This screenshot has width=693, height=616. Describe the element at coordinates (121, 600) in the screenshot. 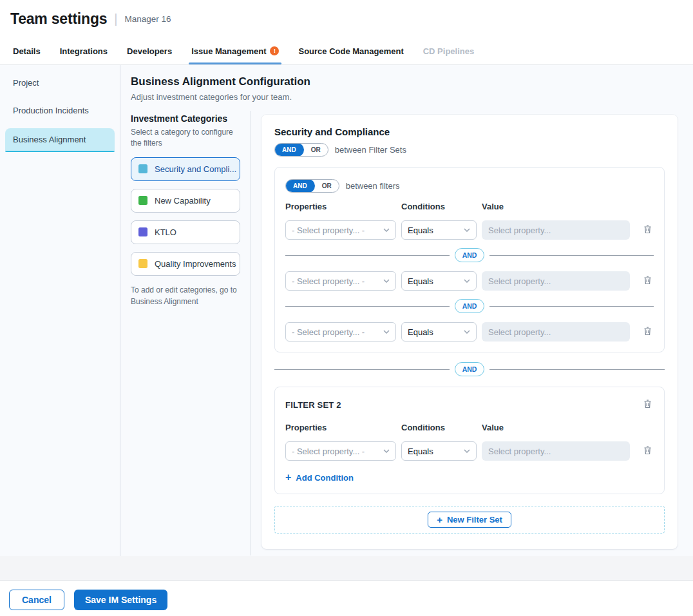

I see `save-im-settings-button: Save IM Settings` at that location.